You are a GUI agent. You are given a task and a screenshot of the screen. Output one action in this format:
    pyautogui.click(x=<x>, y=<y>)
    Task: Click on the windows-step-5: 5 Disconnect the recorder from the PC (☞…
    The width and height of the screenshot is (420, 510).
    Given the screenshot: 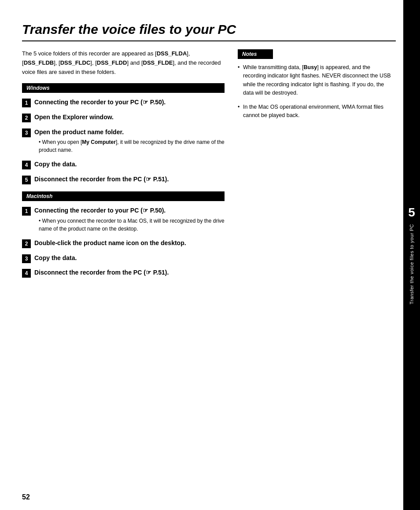 What is the action you would take?
    pyautogui.click(x=123, y=180)
    